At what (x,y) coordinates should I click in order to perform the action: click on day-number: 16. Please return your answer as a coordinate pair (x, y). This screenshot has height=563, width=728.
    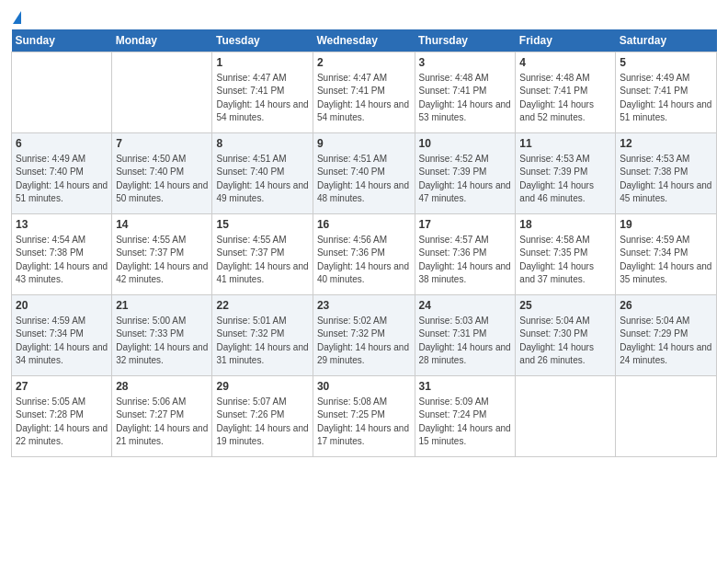
    Looking at the image, I should click on (364, 224).